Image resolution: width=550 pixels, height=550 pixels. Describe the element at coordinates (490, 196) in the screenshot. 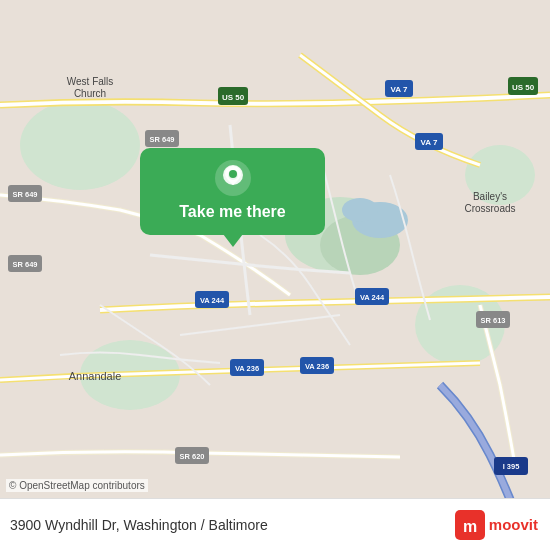

I see `svg-text: Bailey's` at that location.